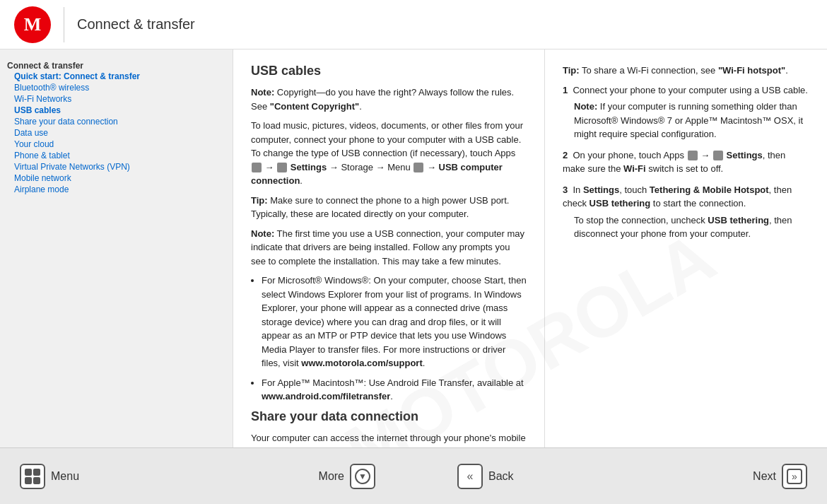 Image resolution: width=827 pixels, height=504 pixels. I want to click on step3-number: 3, so click(565, 189).